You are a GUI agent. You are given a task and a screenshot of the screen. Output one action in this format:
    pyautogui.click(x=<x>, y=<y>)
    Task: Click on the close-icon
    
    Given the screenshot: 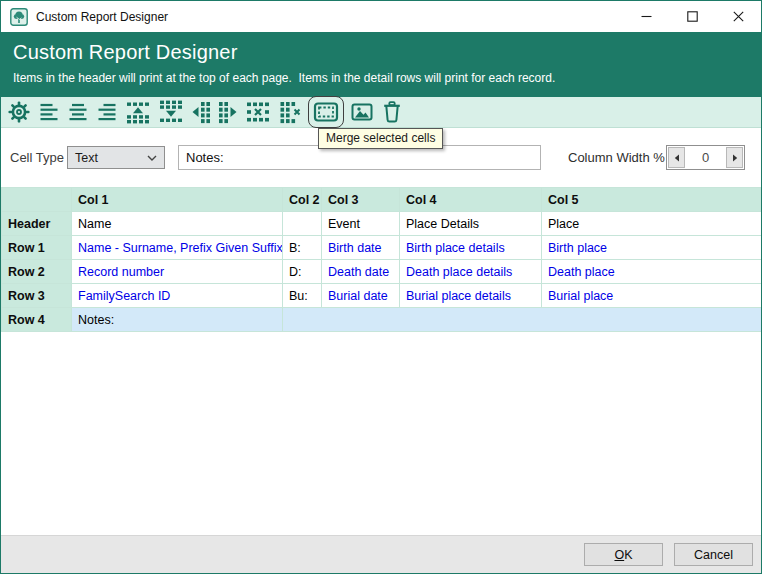 What is the action you would take?
    pyautogui.click(x=738, y=16)
    